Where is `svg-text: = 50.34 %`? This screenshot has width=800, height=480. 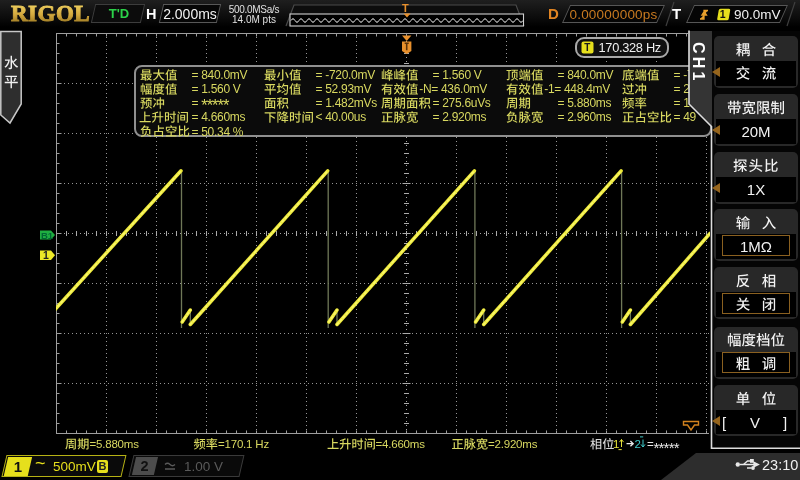 svg-text: = 50.34 % is located at coordinates (218, 132).